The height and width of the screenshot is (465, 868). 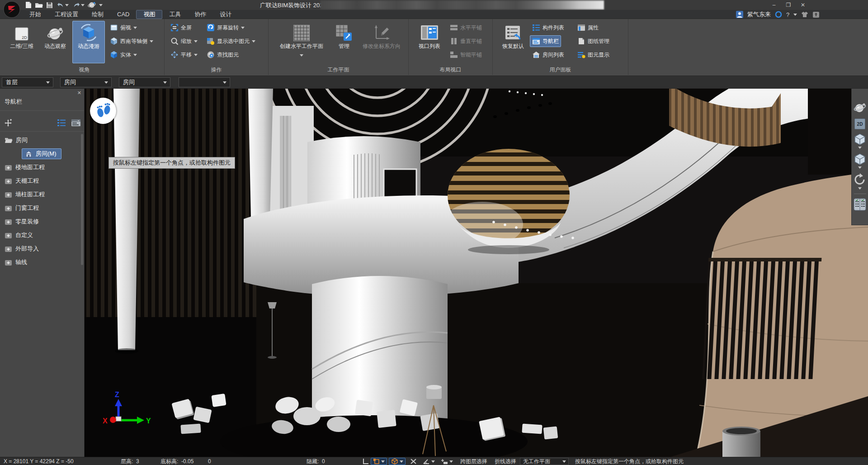 I want to click on create-horizontal-workplane-button: 创建水平工作平面, so click(x=302, y=42).